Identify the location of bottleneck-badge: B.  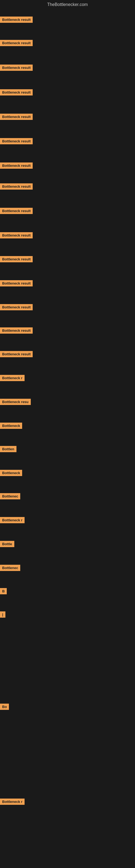
(3, 591).